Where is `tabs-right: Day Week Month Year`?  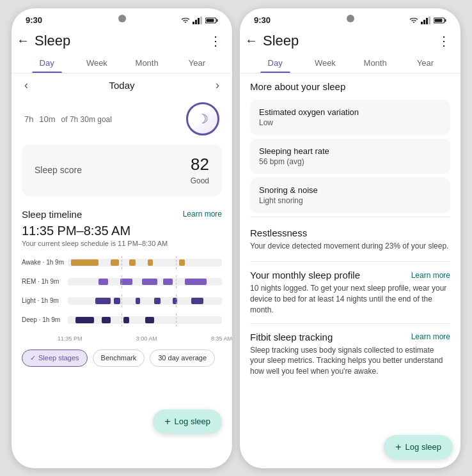 tabs-right: Day Week Month Year is located at coordinates (350, 63).